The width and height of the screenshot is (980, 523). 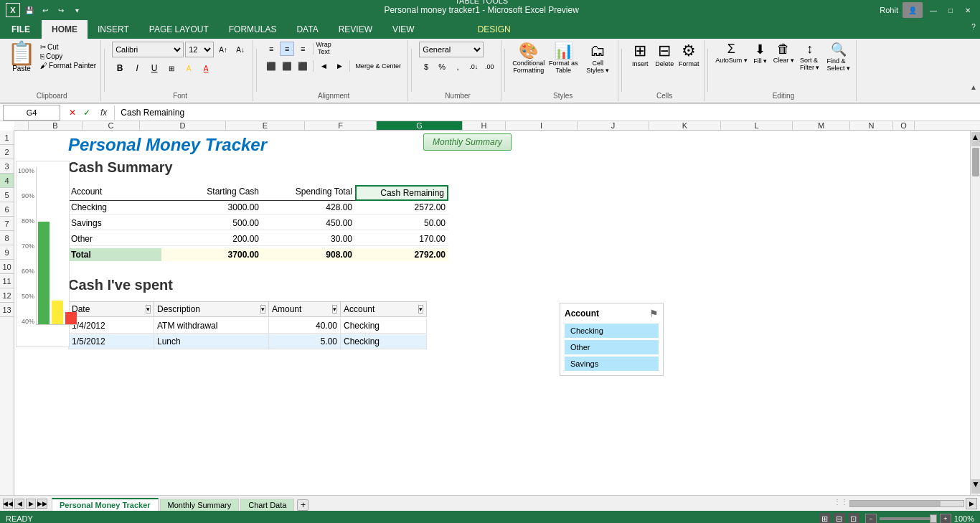 What do you see at coordinates (305, 326) in the screenshot?
I see `cell-amount-1: 40.00` at bounding box center [305, 326].